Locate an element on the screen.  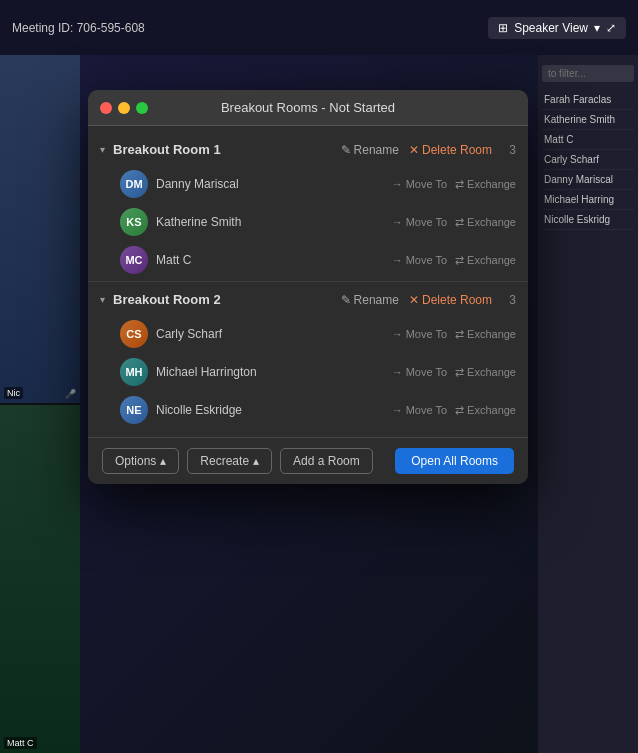
room-1-count: 3 is located at coordinates (509, 150).